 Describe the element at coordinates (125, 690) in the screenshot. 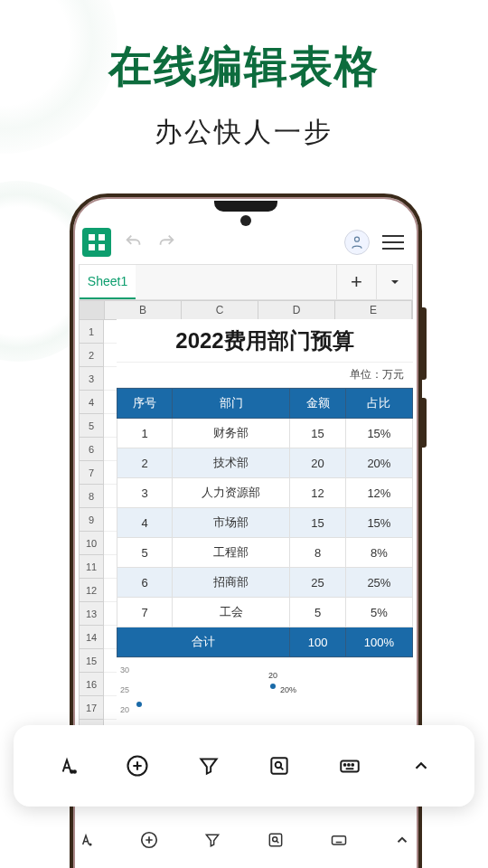

I see `chart-ytick: 25` at that location.